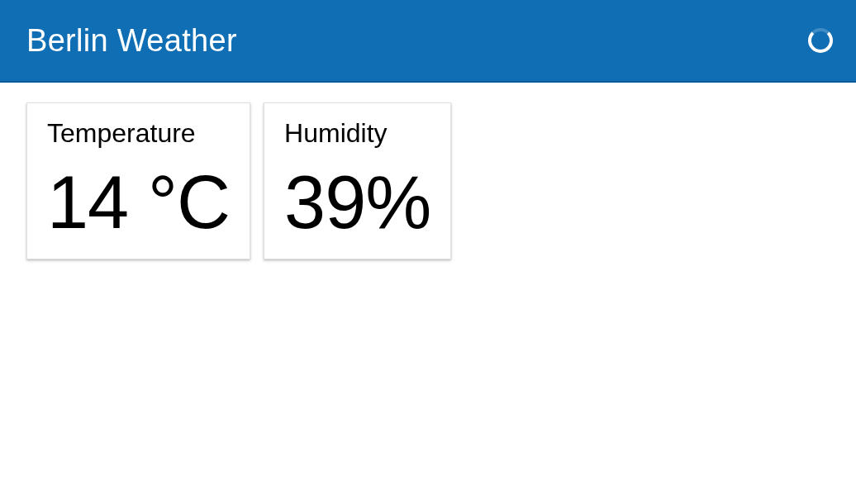 The image size is (856, 504). What do you see at coordinates (820, 40) in the screenshot?
I see `loading-spinner-icon` at bounding box center [820, 40].